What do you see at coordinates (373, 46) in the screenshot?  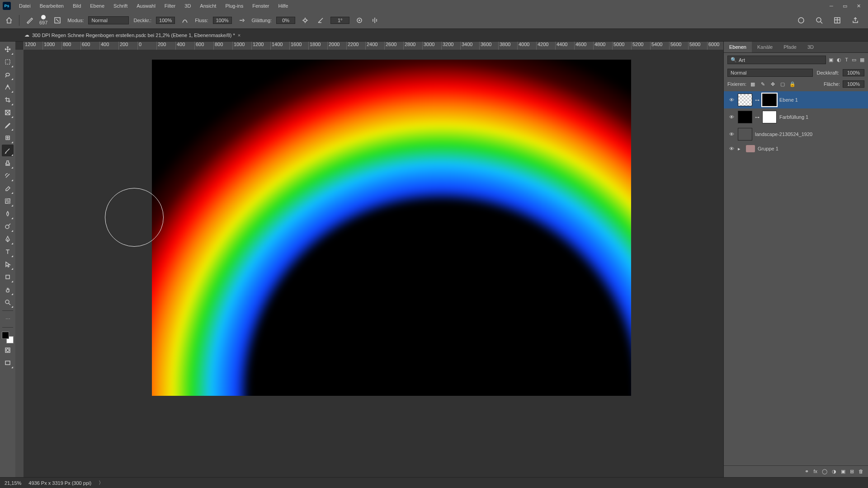 I see `horizontal-ruler: 1200100080060040020002004006008001000120…` at bounding box center [373, 46].